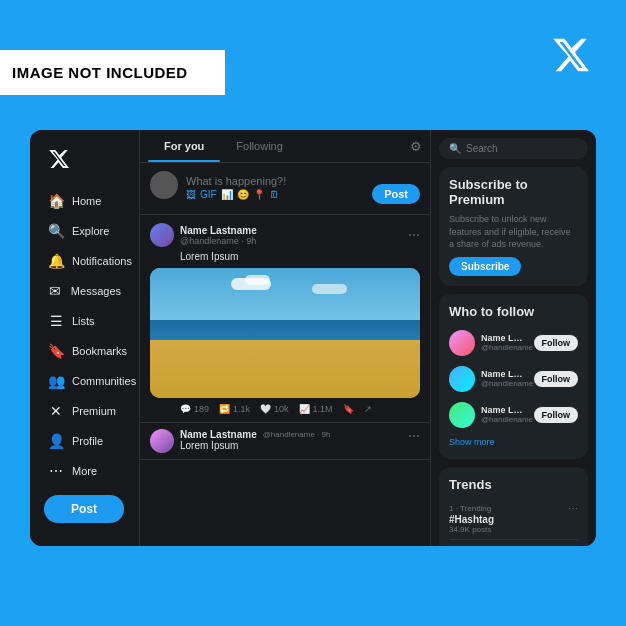  What do you see at coordinates (285, 370) in the screenshot?
I see `beach-sand` at bounding box center [285, 370].